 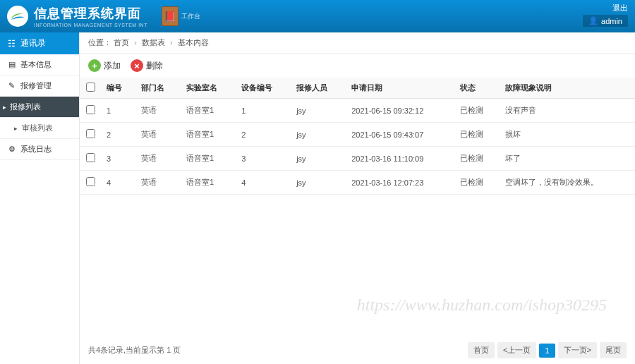 I want to click on cell-dev: 4, so click(x=263, y=183).